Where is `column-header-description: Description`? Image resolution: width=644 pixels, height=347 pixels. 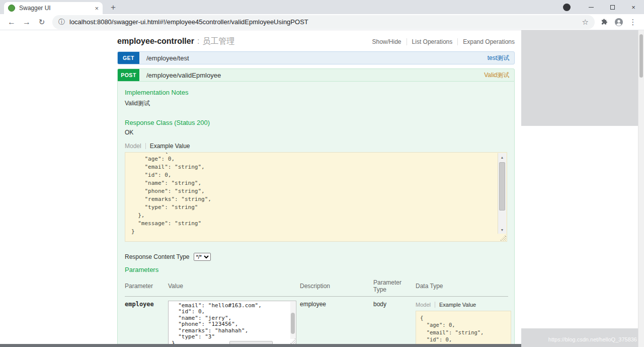
column-header-description: Description is located at coordinates (337, 287).